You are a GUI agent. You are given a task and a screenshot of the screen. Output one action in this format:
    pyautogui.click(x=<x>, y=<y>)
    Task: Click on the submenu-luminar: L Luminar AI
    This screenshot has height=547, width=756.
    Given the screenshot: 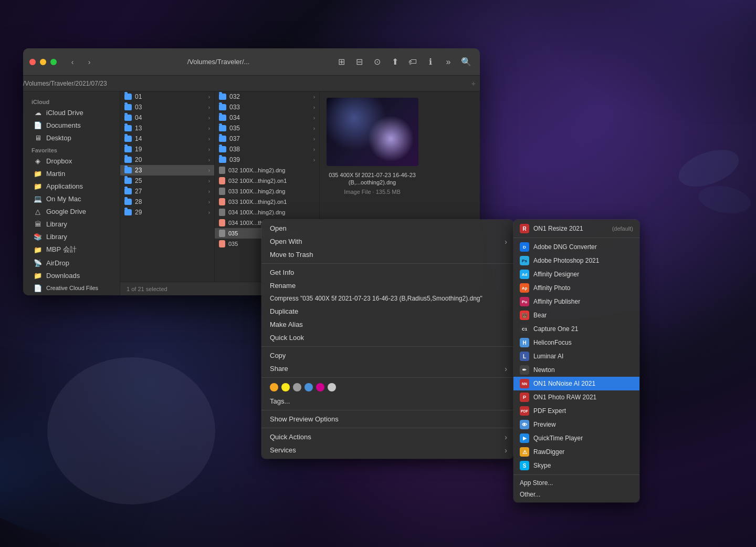 What is the action you would take?
    pyautogui.click(x=576, y=356)
    